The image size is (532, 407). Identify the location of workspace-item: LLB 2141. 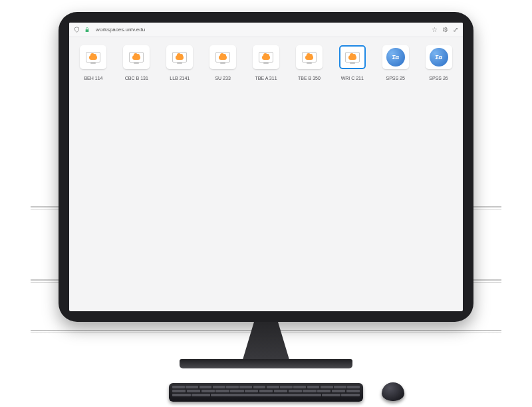
(180, 63).